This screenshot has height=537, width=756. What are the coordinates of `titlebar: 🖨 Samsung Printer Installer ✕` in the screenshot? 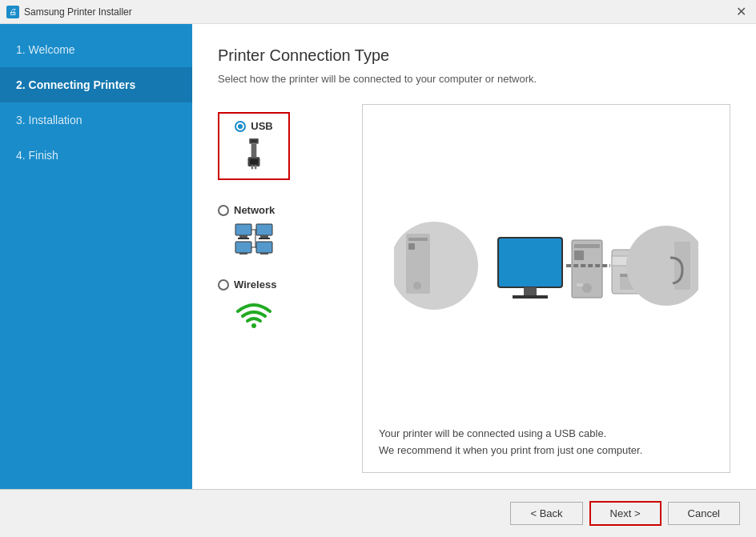 It's located at (378, 12).